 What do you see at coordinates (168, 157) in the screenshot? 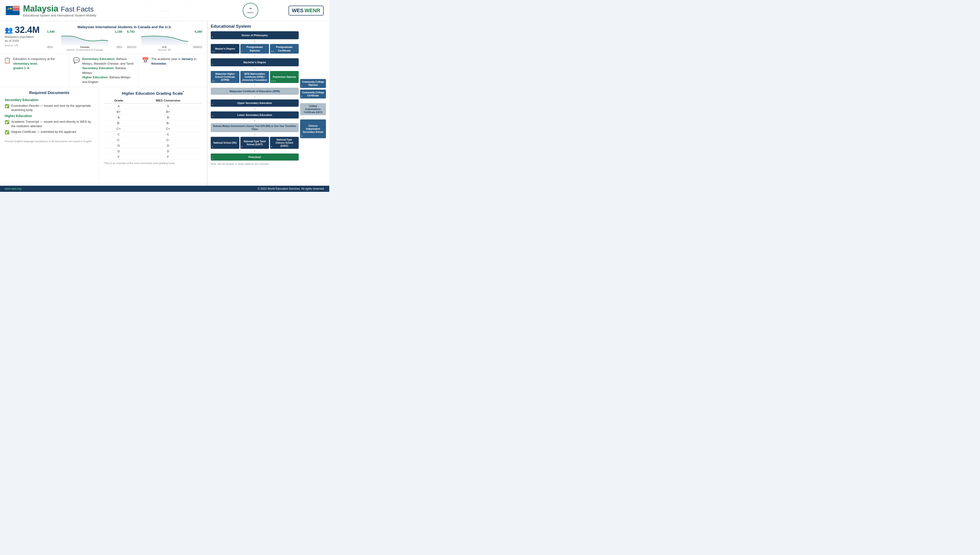
I see `conversion-cell: F` at bounding box center [168, 157].